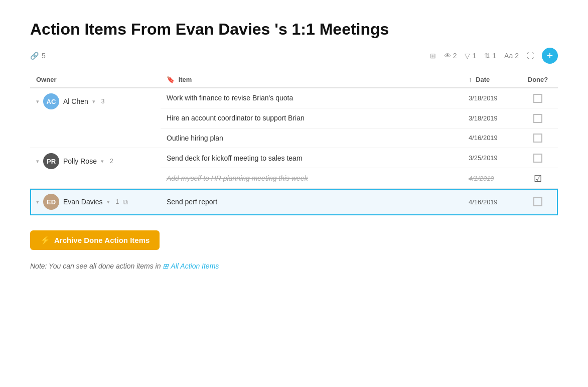  Describe the element at coordinates (102, 240) in the screenshot. I see `archive-label: Archive Done Action Items` at that location.